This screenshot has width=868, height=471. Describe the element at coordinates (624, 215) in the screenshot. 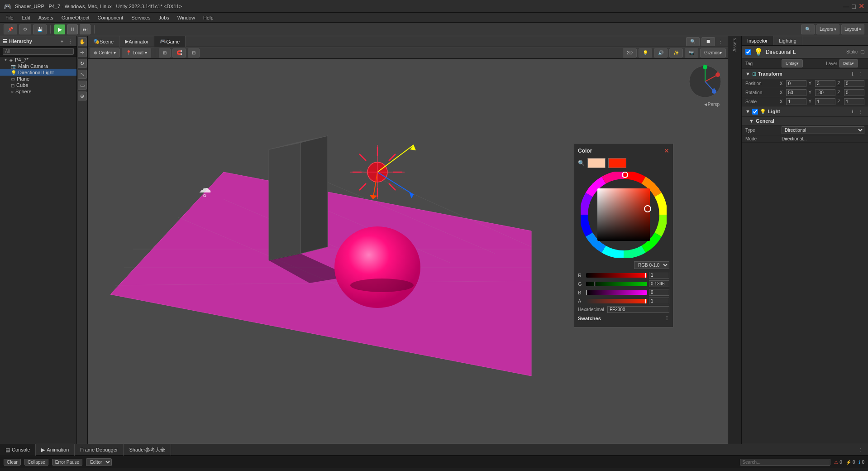

I see `color-wheel-container` at that location.